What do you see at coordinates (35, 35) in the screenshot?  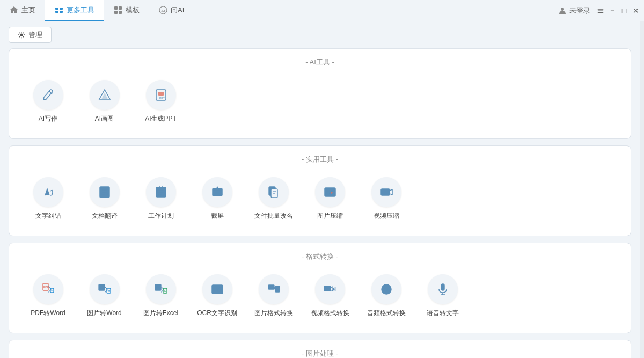 I see `manage-label: 管理` at bounding box center [35, 35].